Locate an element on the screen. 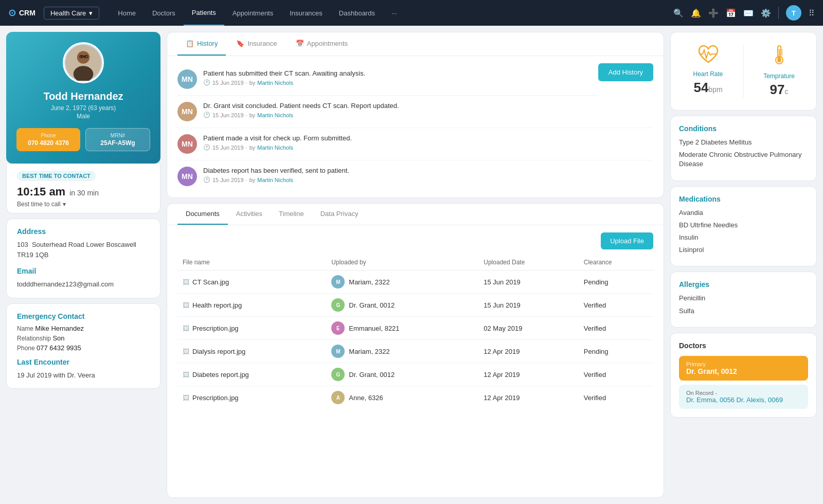 Image resolution: width=823 pixels, height=504 pixels. user-avatar: T is located at coordinates (794, 13).